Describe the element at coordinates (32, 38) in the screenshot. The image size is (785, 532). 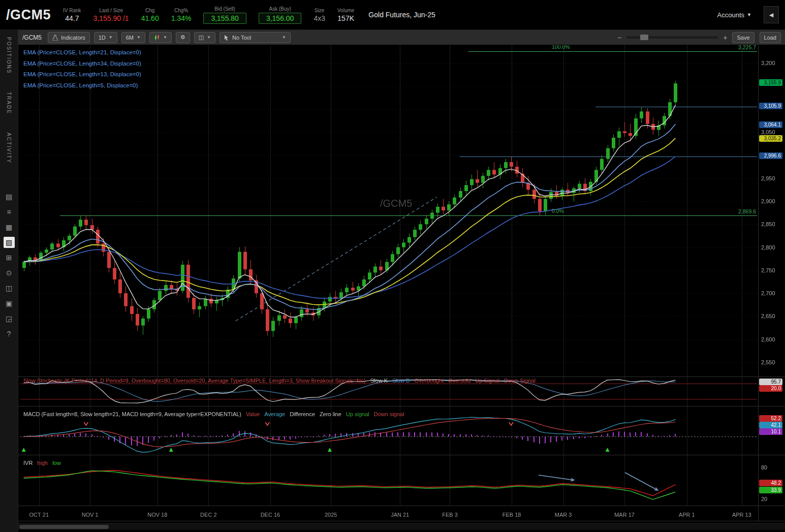
I see `toolbar-symbol-label: /GCM5` at that location.